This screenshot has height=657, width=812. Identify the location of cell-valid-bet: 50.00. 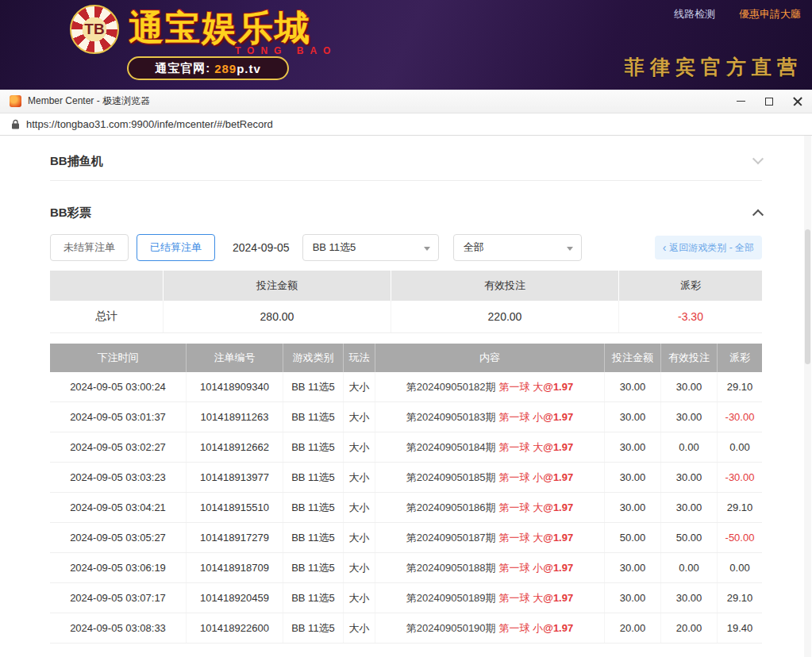
(689, 538).